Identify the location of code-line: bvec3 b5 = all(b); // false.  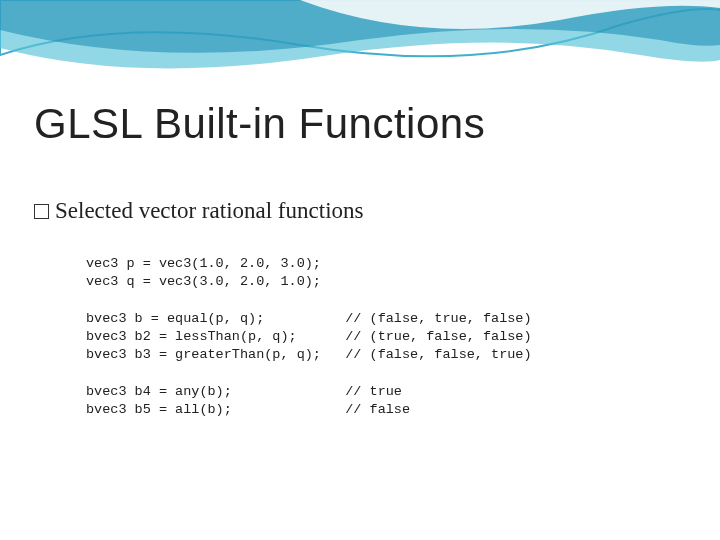
(248, 410).